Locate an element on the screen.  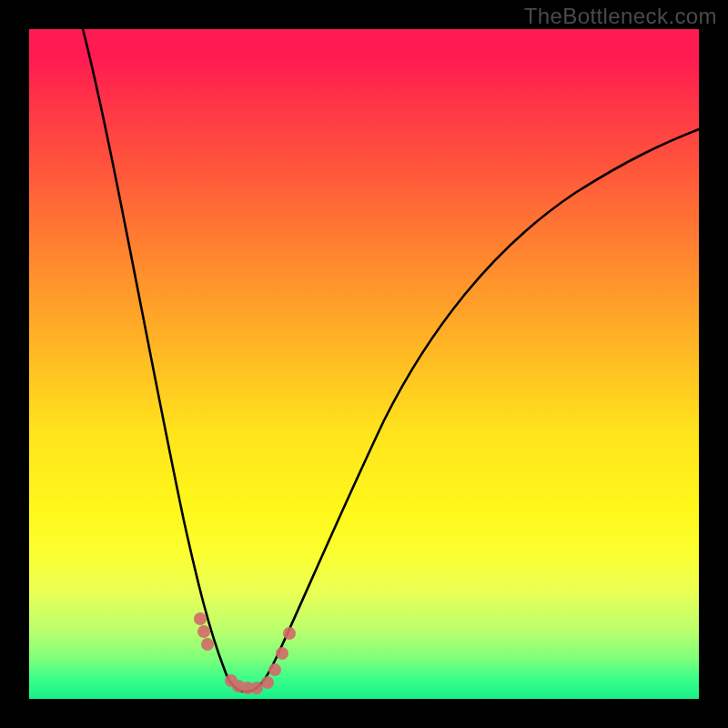
watermark-text: TheBottleneck.com is located at coordinates (621, 16).